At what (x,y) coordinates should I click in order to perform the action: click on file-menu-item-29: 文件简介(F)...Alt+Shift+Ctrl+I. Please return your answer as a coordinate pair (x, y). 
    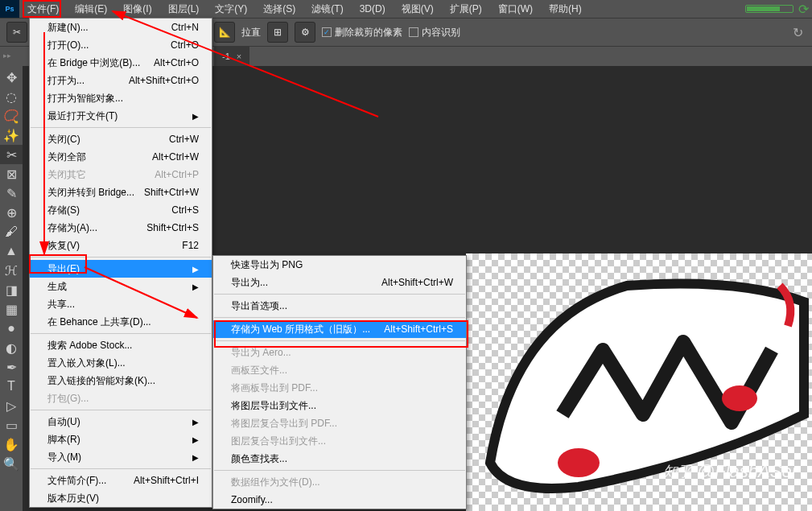
    Looking at the image, I should click on (121, 480).